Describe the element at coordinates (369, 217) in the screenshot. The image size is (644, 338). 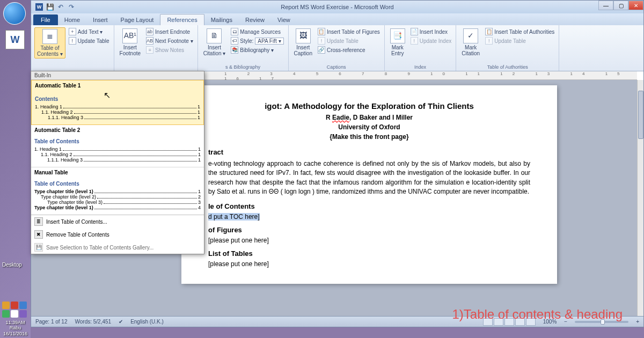
I see `toc-placeholder: d put a TOC here]` at that location.